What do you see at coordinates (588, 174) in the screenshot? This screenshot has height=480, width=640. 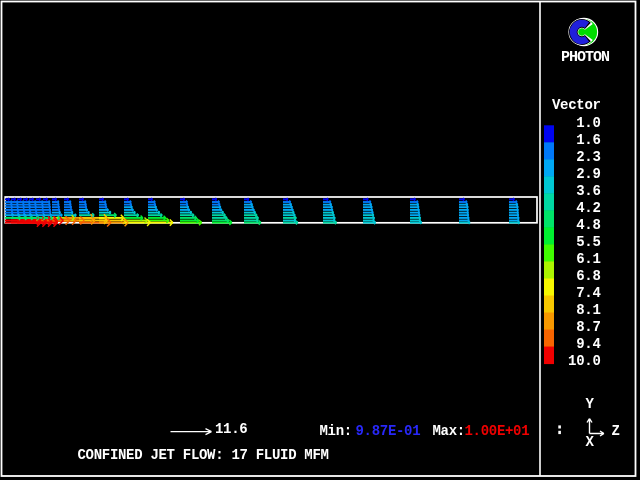 I see `svg-text: 2.9` at bounding box center [588, 174].